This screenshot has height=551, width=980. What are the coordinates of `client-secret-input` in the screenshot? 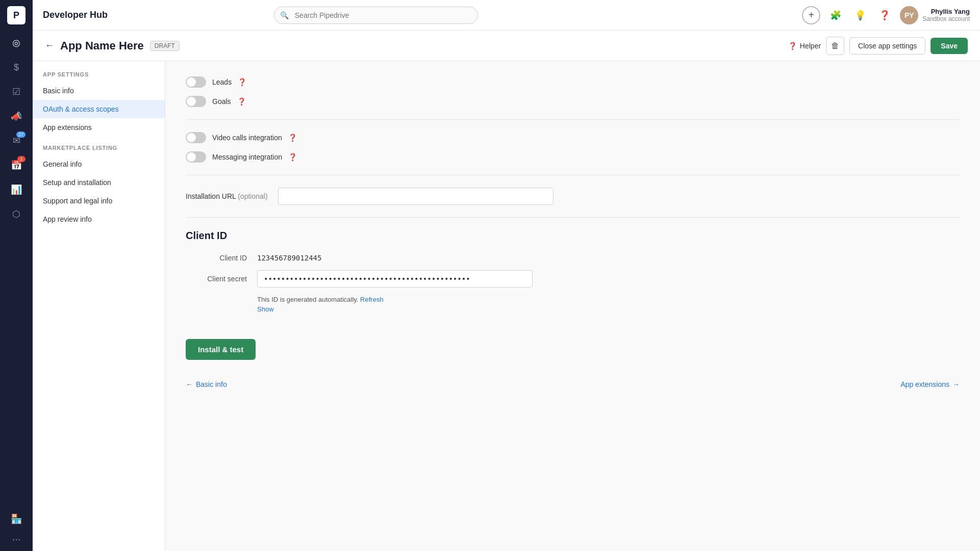 It's located at (395, 279).